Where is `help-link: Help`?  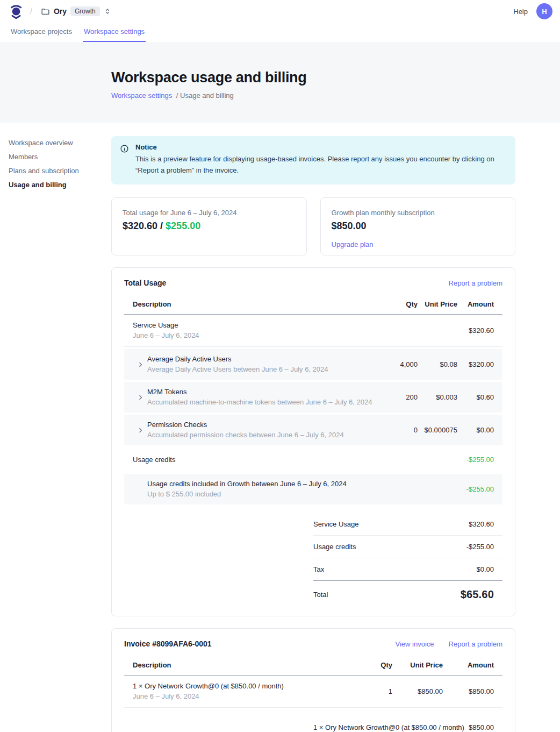
help-link: Help is located at coordinates (520, 12).